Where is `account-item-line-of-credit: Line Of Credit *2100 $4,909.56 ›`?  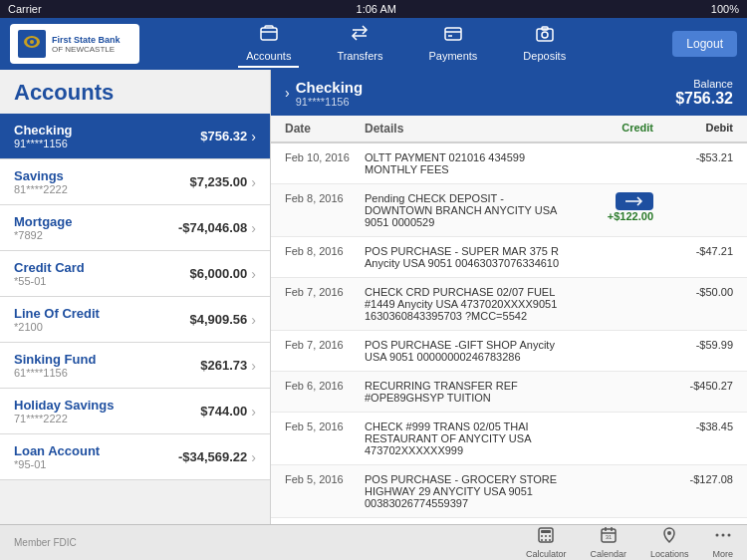
account-item-line-of-credit: Line Of Credit *2100 $4,909.56 › is located at coordinates (135, 320).